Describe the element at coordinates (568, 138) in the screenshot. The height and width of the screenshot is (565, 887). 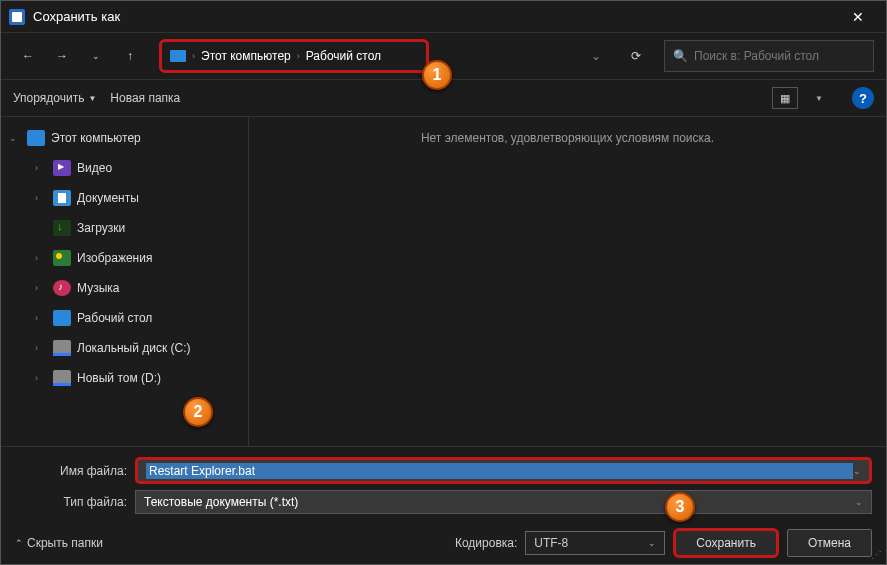
I see `empty-message: Нет элементов, удовлетворяющих условиям …` at that location.